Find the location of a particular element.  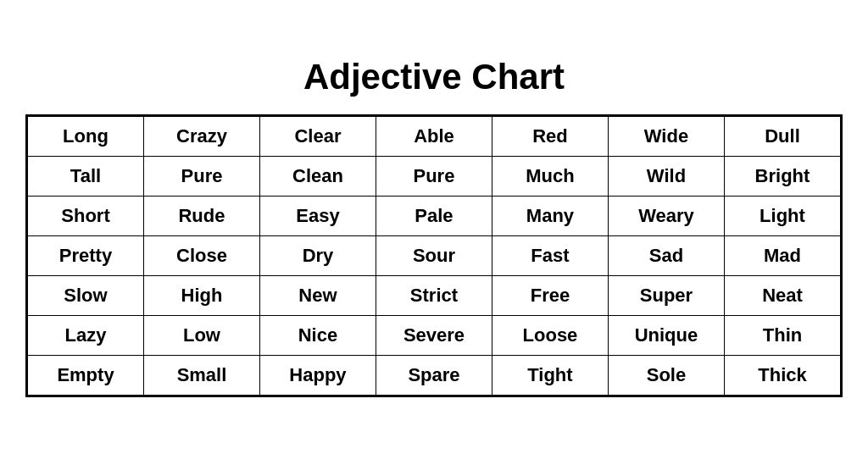

table-cell: Crazy is located at coordinates (202, 137).